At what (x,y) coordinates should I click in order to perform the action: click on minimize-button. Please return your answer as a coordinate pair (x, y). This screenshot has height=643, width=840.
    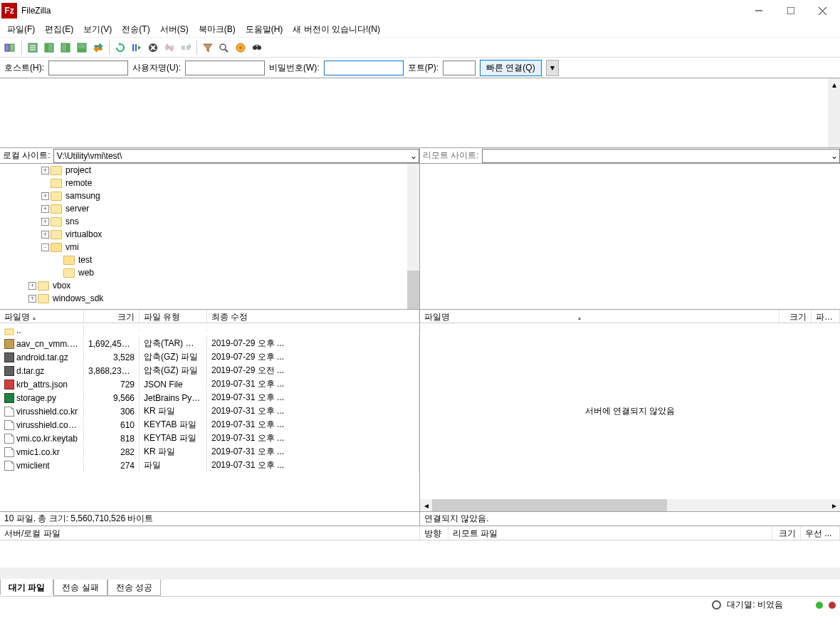
    Looking at the image, I should click on (759, 11).